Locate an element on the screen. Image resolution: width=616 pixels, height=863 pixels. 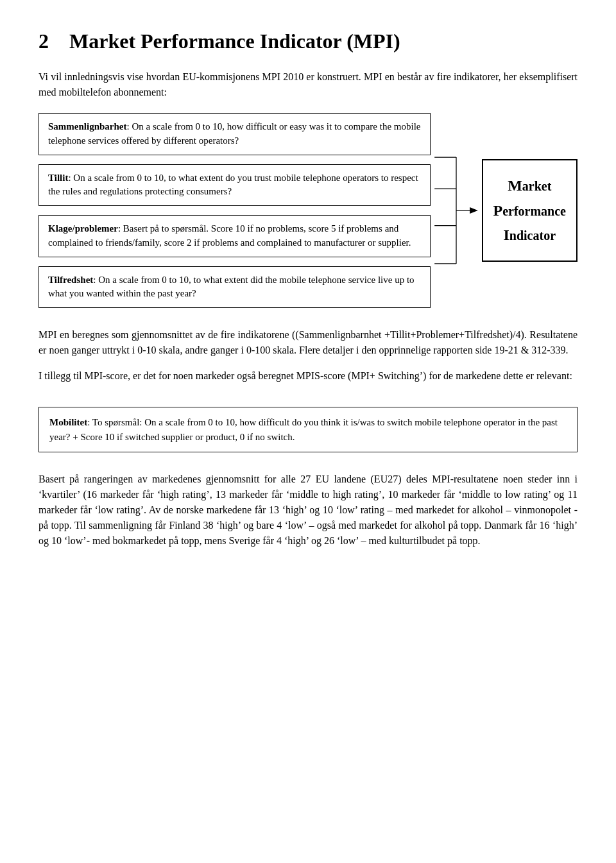
indicator-boxes: Sammenlignbarhet: On a scale from 0 to 1… is located at coordinates (235, 210).